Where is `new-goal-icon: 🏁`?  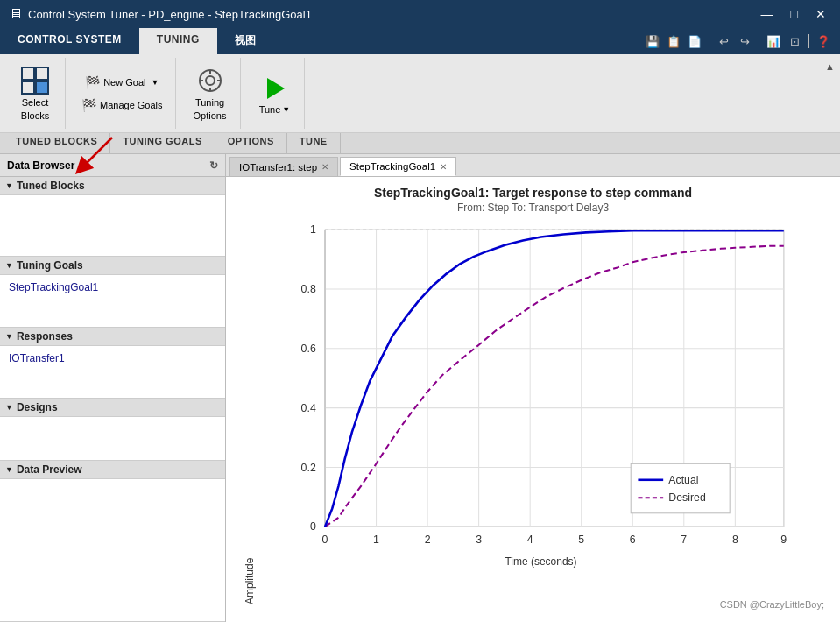 new-goal-icon: 🏁 is located at coordinates (93, 82).